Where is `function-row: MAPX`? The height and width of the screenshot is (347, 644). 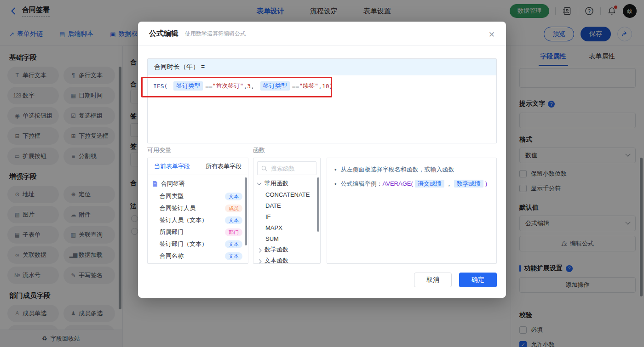 function-row: MAPX is located at coordinates (287, 228).